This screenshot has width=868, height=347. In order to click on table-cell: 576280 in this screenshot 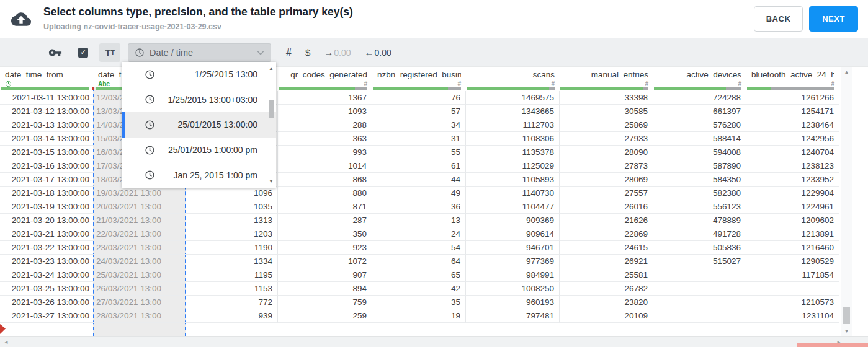, I will do `click(700, 125)`.